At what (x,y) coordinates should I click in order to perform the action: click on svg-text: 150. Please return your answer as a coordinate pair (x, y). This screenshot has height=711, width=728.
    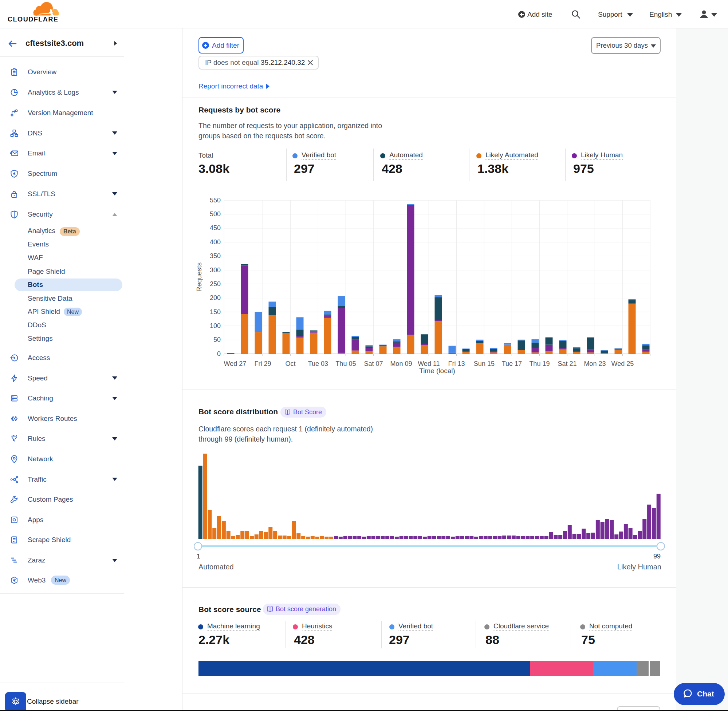
    Looking at the image, I should click on (215, 312).